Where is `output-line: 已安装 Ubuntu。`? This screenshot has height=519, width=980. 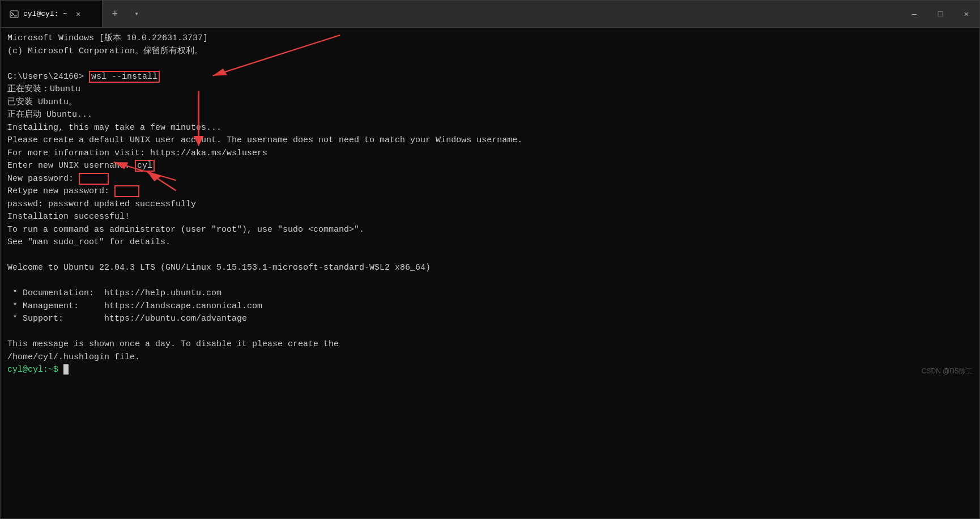 output-line: 已安装 Ubuntu。 is located at coordinates (490, 103).